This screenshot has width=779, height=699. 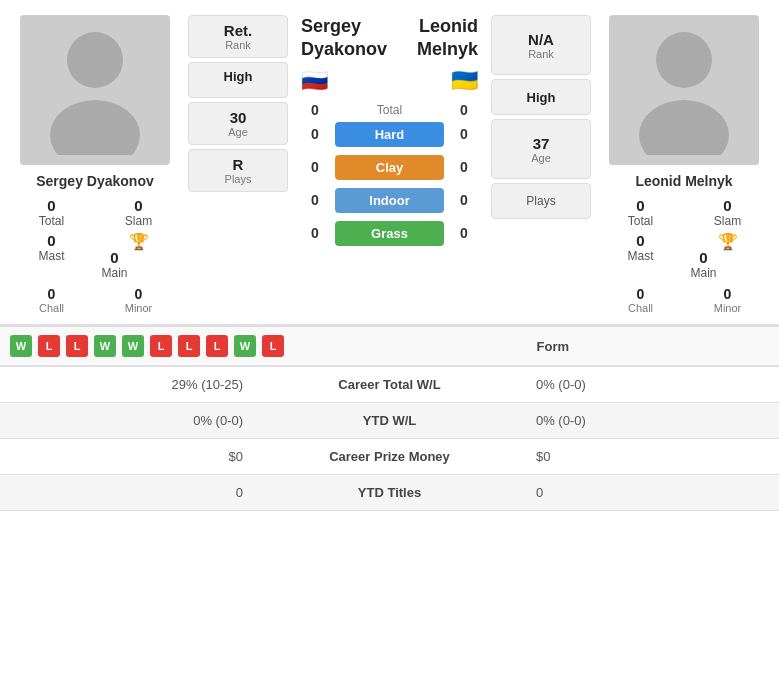 What do you see at coordinates (390, 457) in the screenshot?
I see `stats-row-2: $0 Career Prize Money $0` at bounding box center [390, 457].